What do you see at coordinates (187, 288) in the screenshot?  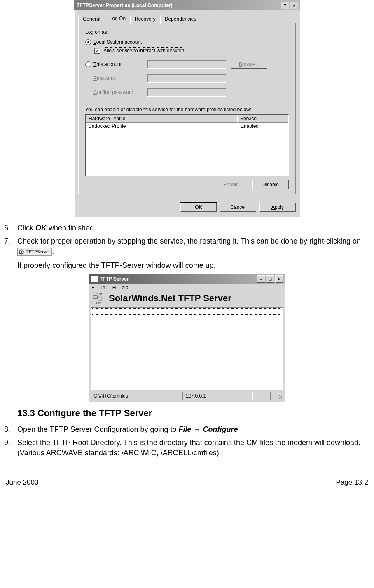 I see `menu-bar: File Help` at bounding box center [187, 288].